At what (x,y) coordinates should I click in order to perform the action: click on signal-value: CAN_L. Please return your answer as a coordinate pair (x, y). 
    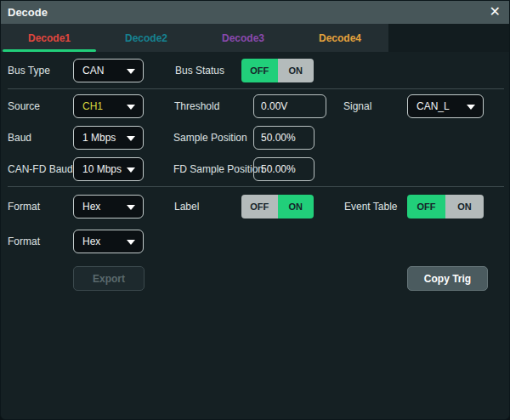
    Looking at the image, I should click on (434, 106).